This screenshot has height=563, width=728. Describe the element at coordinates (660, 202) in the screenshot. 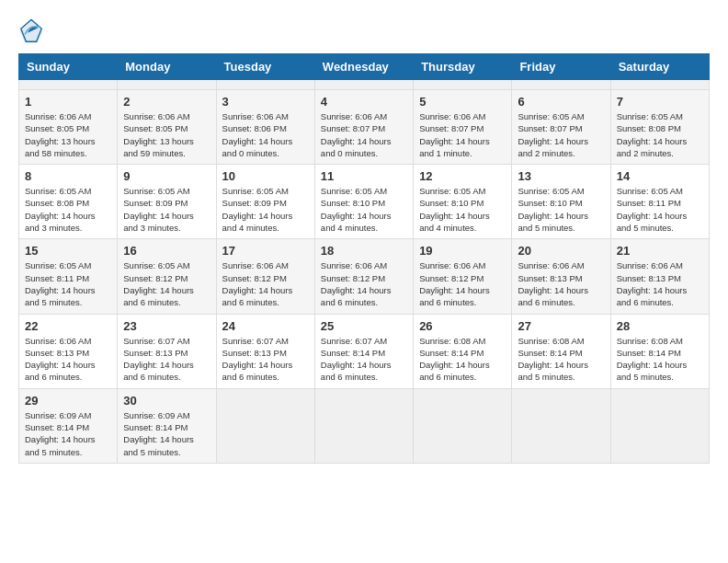

I see `calendar-cell: 14Sunrise: 6:05 AMSunset: 8:11 PMDayligh…` at that location.